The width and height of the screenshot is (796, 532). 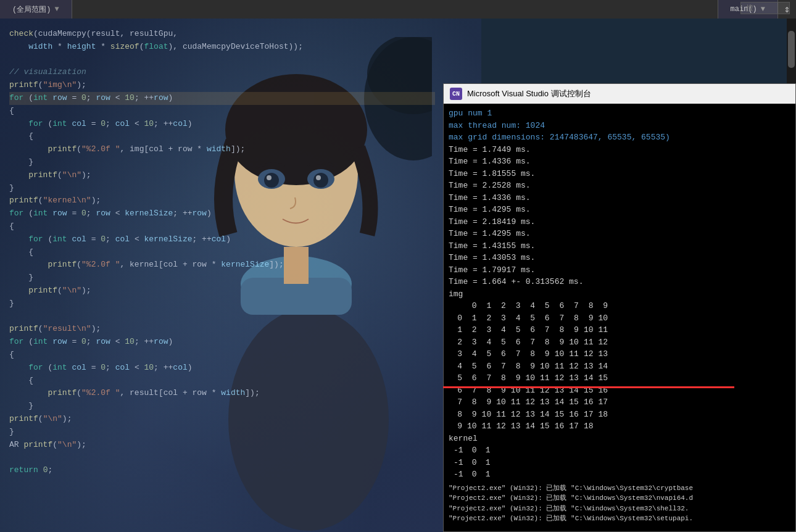 What do you see at coordinates (765, 8) in the screenshot?
I see `search-input` at bounding box center [765, 8].